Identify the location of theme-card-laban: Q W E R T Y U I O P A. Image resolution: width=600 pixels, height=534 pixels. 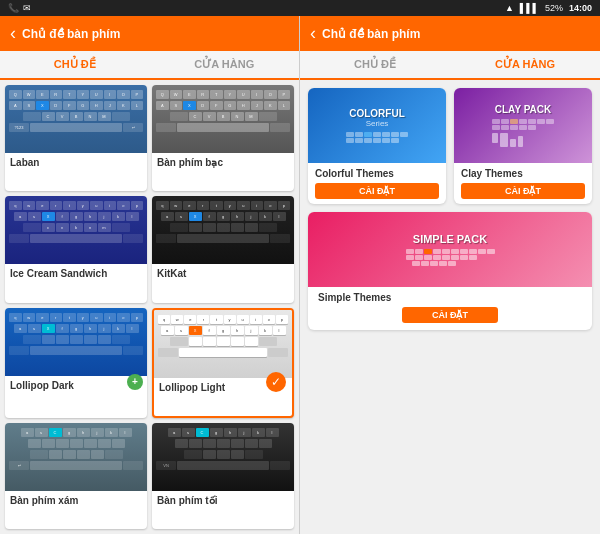
(76, 138).